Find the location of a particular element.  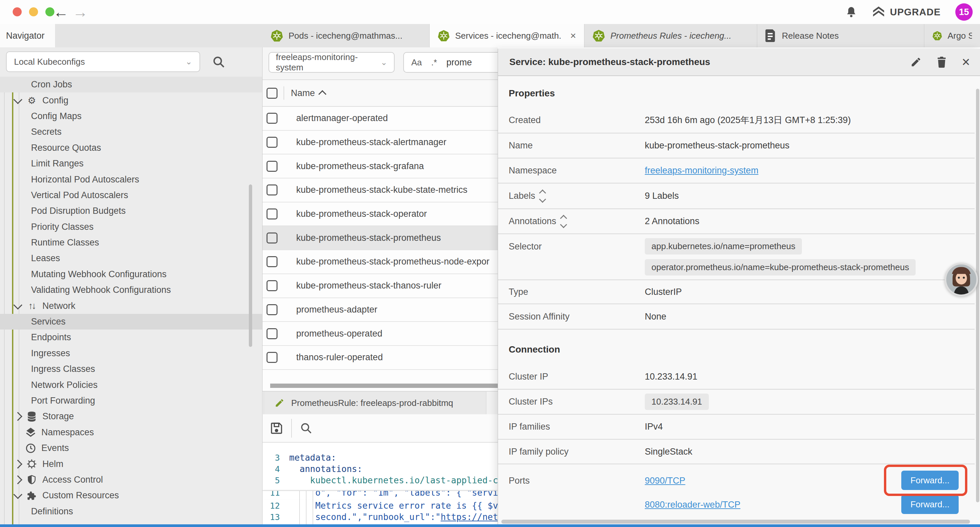

regex-icon: .* is located at coordinates (434, 62).